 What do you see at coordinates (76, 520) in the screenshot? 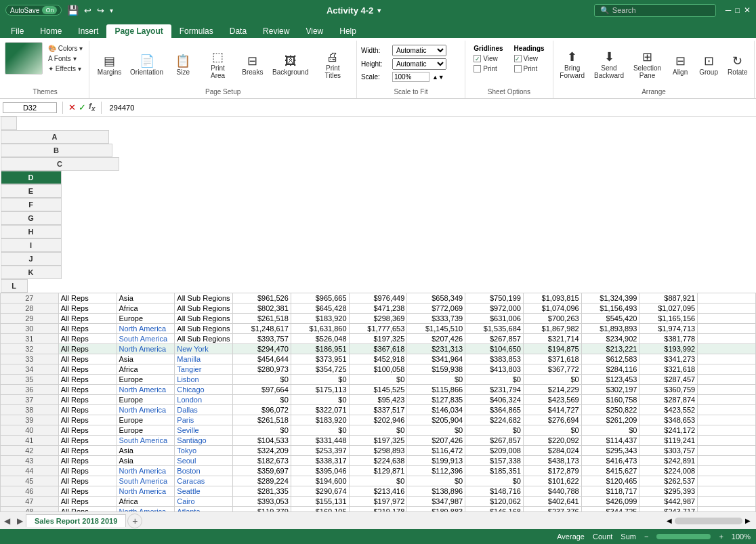
I see `sheet-tab-sales: Sales Report 2018 2019` at bounding box center [76, 520].